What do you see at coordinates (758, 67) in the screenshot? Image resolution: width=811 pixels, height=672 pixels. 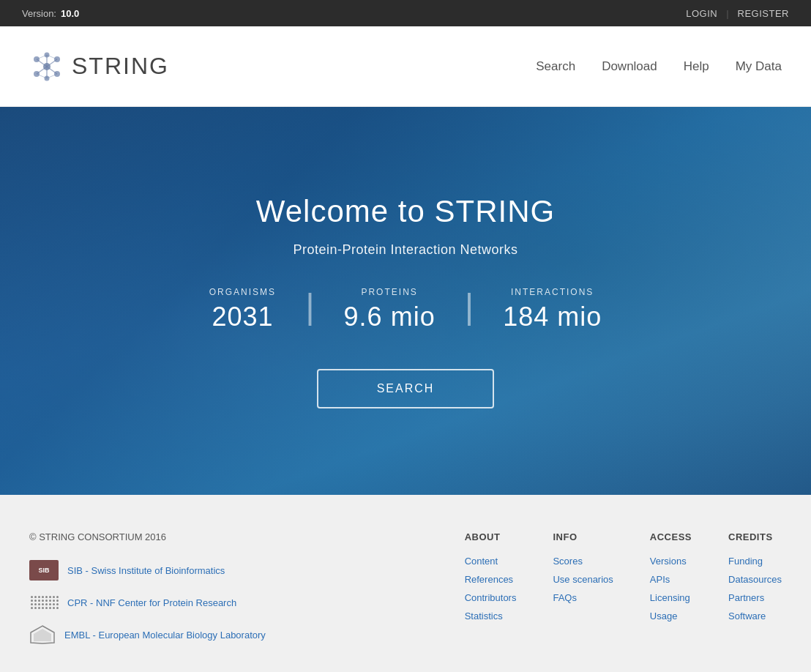 I see `nav-my-data: My Data` at bounding box center [758, 67].